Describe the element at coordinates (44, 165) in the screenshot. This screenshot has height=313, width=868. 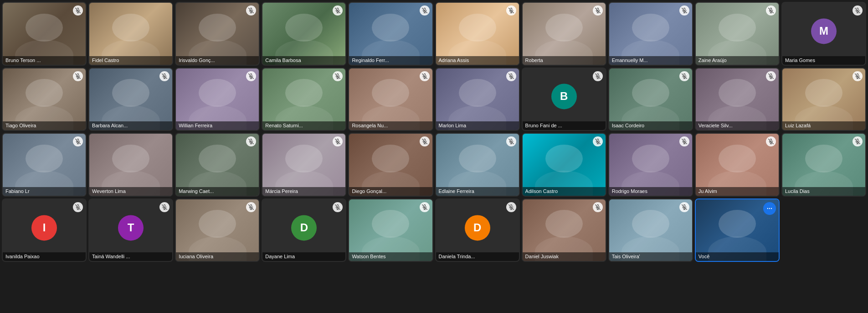
I see `participant-tile-21: Fabiano Lr` at that location.